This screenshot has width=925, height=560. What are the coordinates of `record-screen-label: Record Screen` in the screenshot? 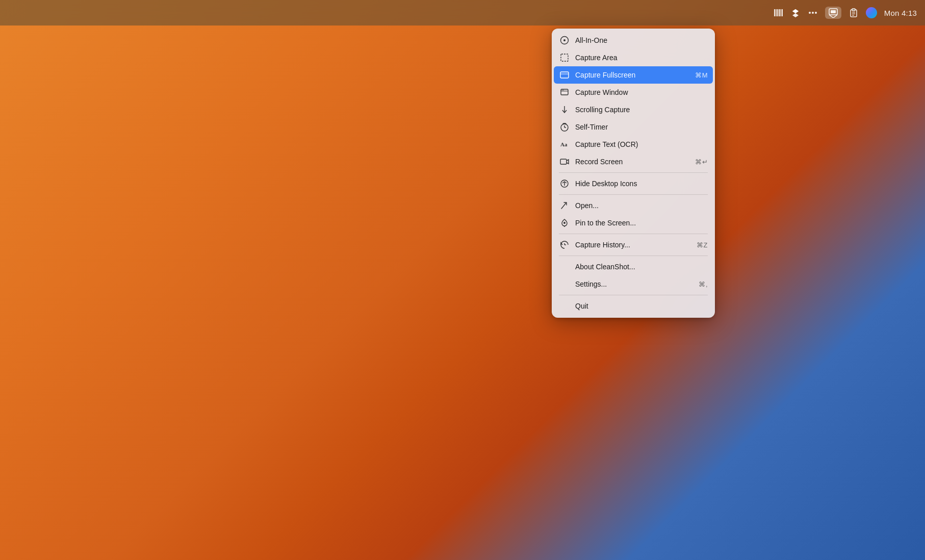 It's located at (632, 162).